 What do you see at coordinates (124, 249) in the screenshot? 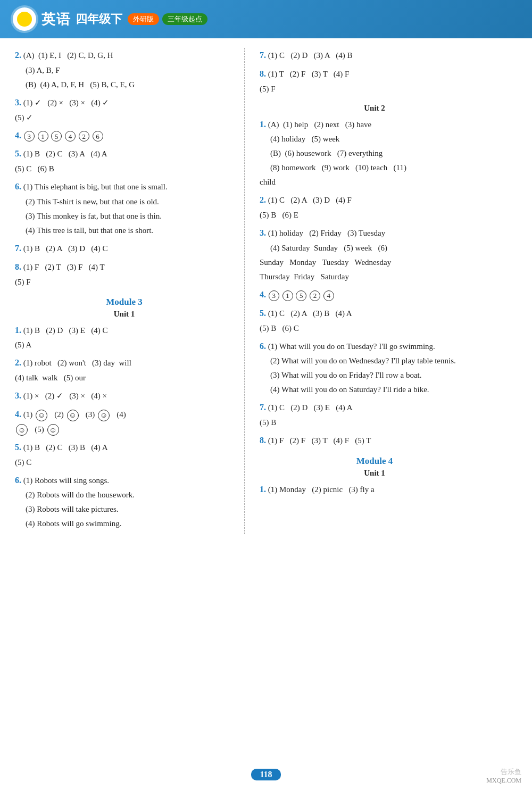
I see `answer-7: 7. (1) B (2) A (3) D (4) C` at bounding box center [124, 249].